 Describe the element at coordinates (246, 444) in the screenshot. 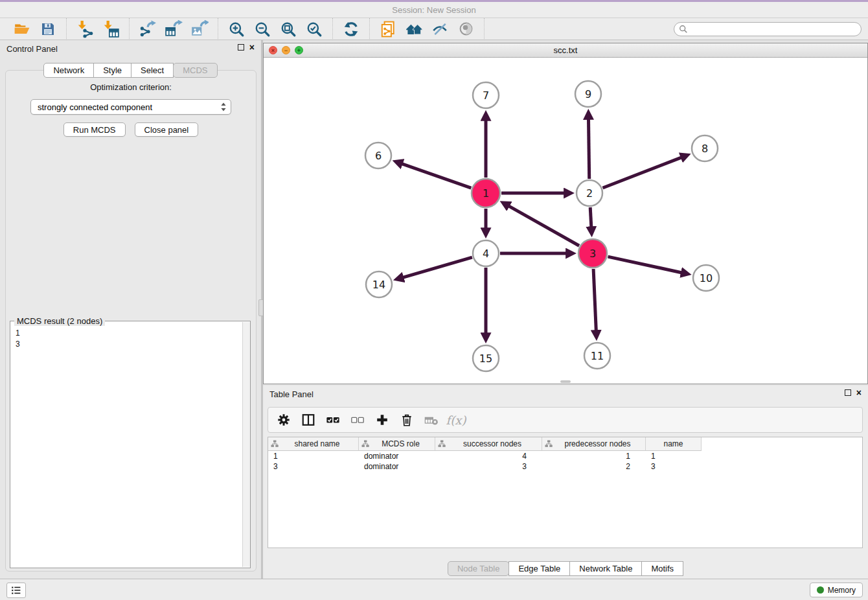

I see `result-scrollbar` at that location.